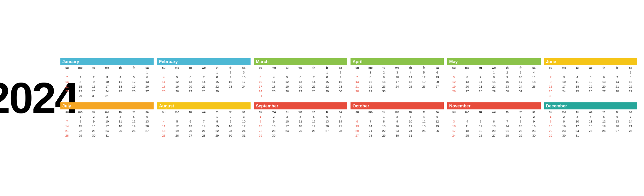 The height and width of the screenshot is (196, 644). Describe the element at coordinates (494, 120) in the screenshot. I see `month-november: Novembersumotuwethfrsa123456789101112131…` at that location.